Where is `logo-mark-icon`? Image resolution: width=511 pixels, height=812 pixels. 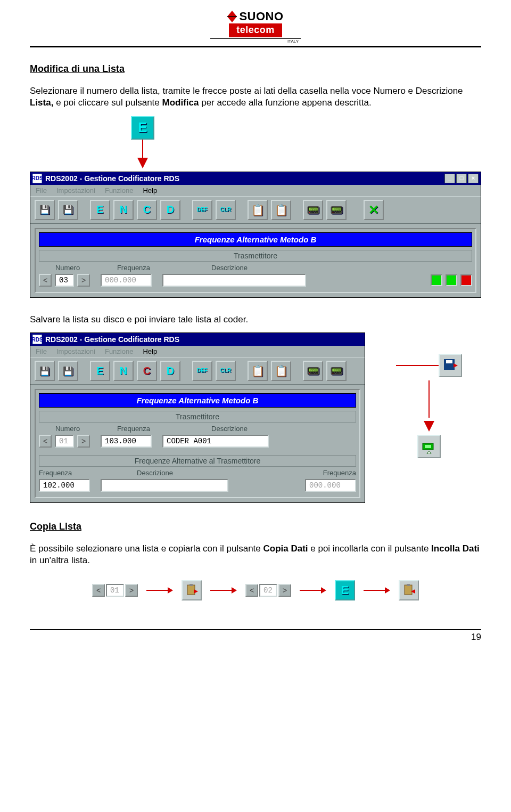 logo-mark-icon is located at coordinates (232, 17).